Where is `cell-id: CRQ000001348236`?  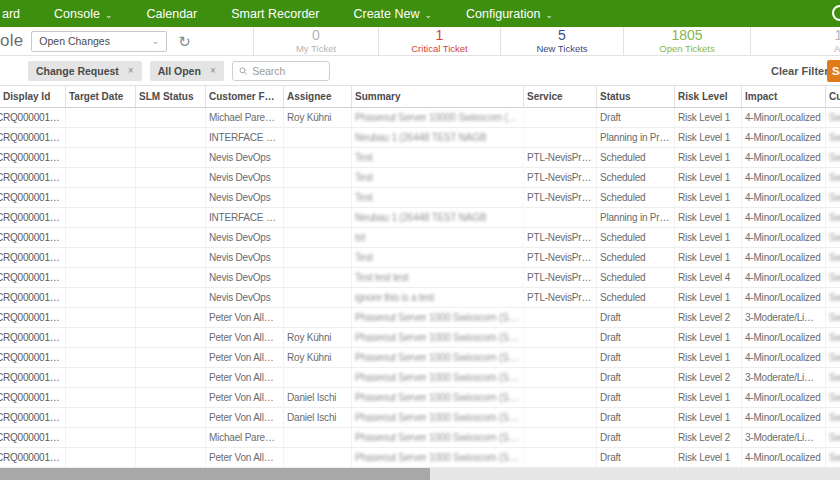
cell-id: CRQ000001348236 is located at coordinates (33, 158).